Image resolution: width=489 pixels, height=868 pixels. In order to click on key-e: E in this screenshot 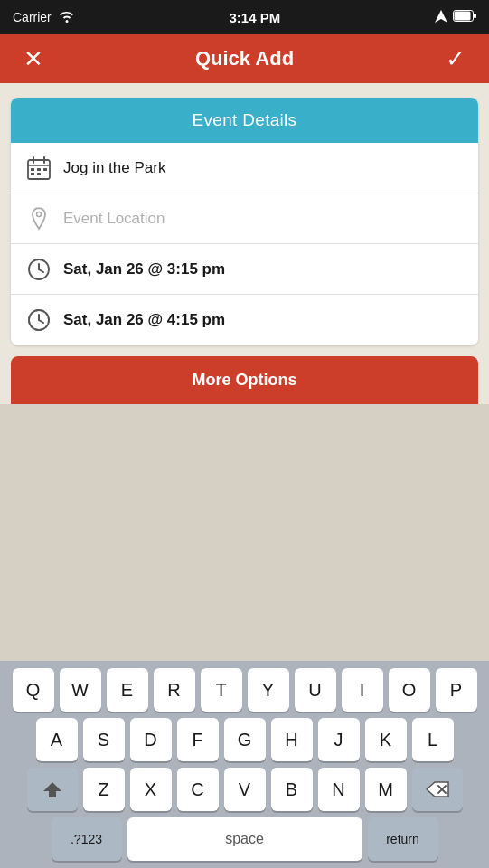, I will do `click(127, 690)`.